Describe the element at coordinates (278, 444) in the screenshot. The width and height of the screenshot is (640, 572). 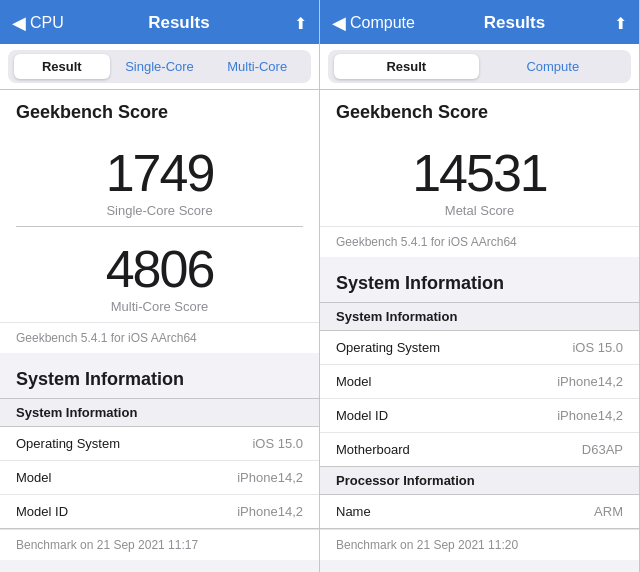
I see `left-os-val: iOS 15.0` at that location.